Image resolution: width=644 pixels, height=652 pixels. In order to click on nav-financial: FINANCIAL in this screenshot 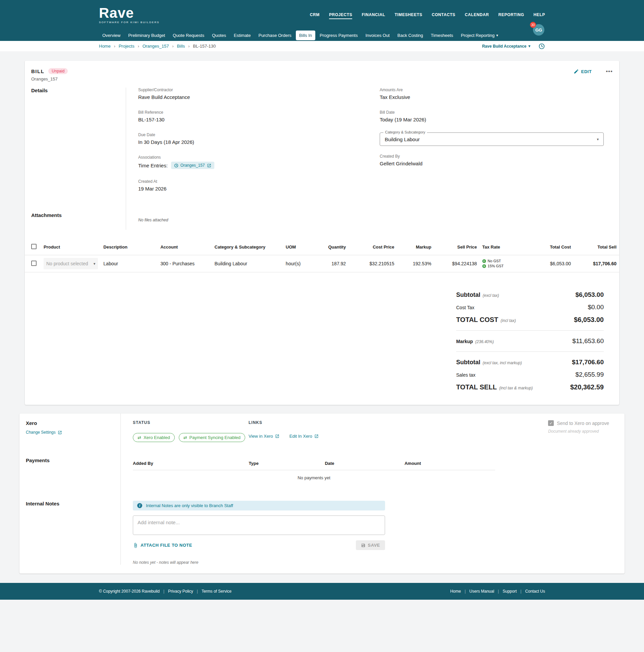, I will do `click(373, 15)`.